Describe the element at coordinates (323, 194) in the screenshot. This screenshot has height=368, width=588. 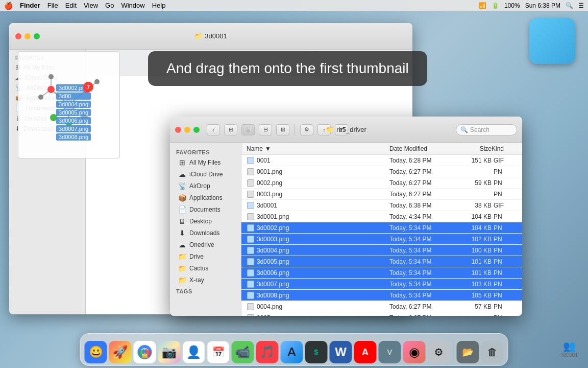
I see `file-name: 0003.png` at that location.